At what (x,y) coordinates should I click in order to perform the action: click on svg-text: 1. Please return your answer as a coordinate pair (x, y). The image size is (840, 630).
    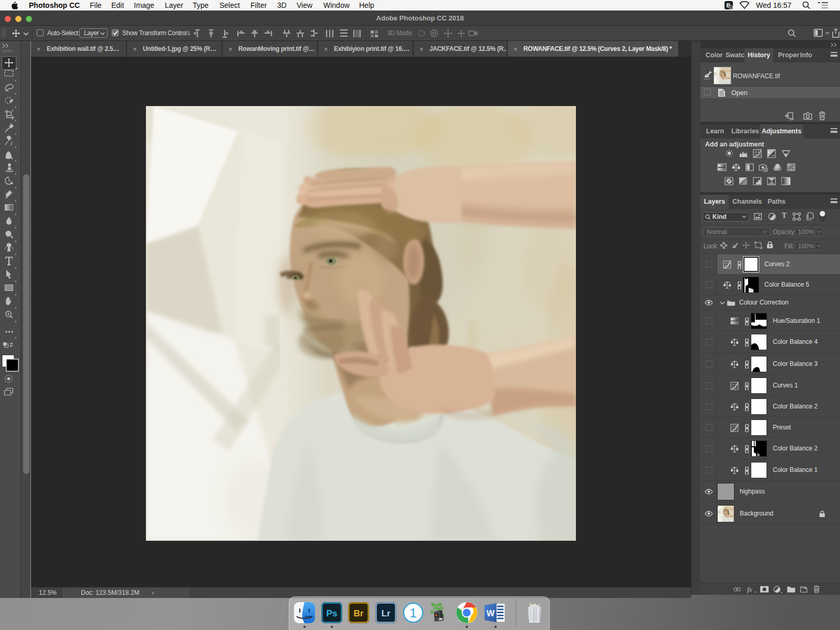
    Looking at the image, I should click on (413, 613).